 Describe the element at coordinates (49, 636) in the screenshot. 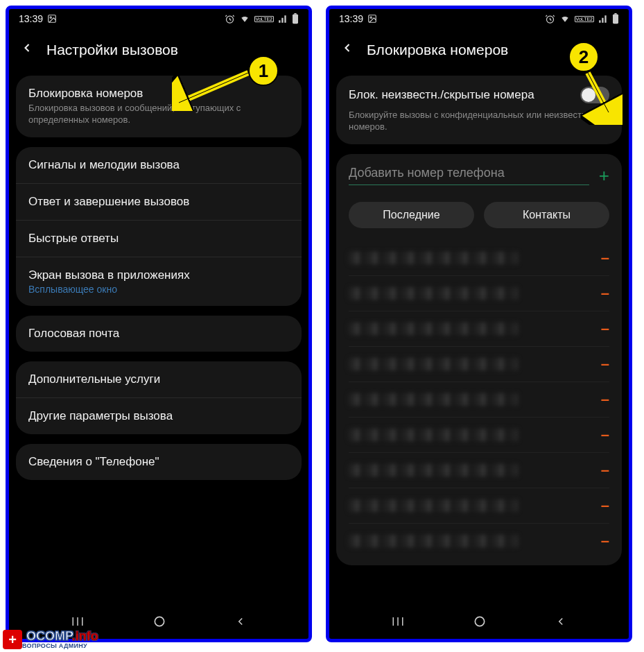

I see `watermark-brand: OCOMP` at that location.